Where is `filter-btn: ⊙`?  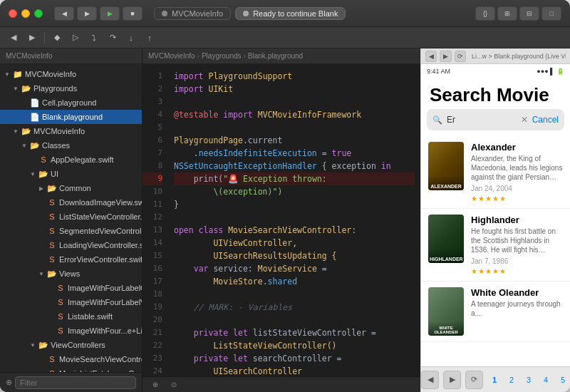 filter-btn: ⊙ is located at coordinates (174, 385).